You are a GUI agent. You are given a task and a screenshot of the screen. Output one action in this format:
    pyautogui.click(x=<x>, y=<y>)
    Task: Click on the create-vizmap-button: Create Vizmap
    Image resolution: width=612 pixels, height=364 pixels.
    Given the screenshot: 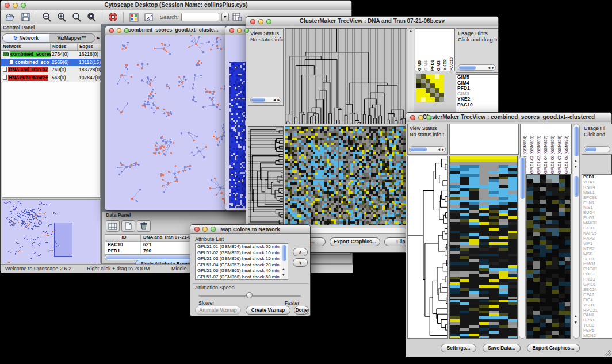 What is the action you would take?
    pyautogui.click(x=268, y=311)
    